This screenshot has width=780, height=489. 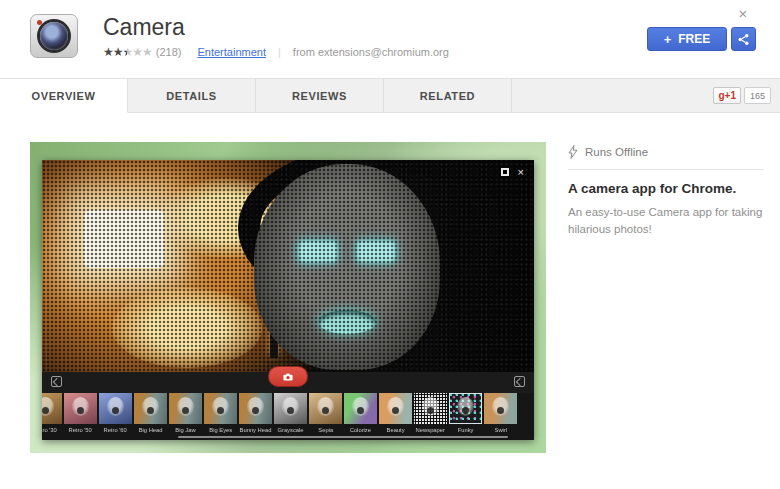 What do you see at coordinates (466, 414) in the screenshot?
I see `filter-funky: Funky` at bounding box center [466, 414].